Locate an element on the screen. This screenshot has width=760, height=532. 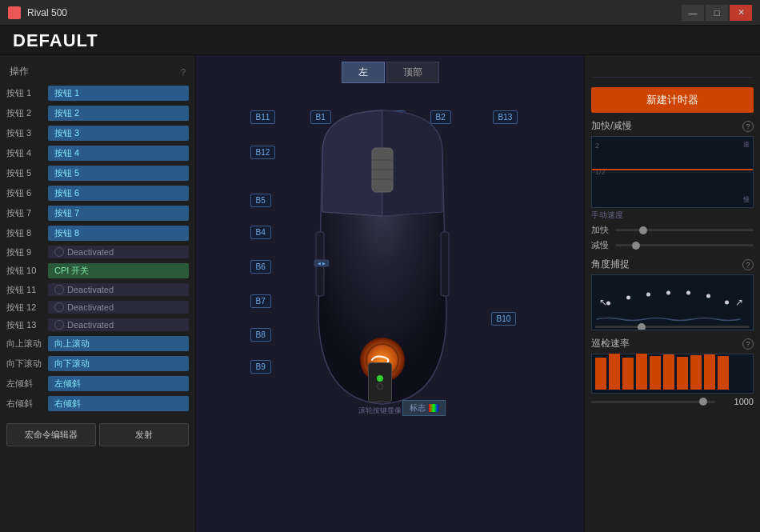
accel-section: 加快/减慢 ? 2 1/2 速 慢 手动速度 加快 is located at coordinates (672, 186).